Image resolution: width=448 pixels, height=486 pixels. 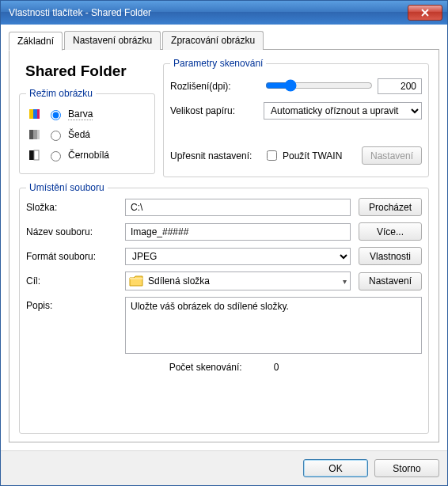 What do you see at coordinates (390, 282) in the screenshot?
I see `dest-settings-button: Nastavení` at bounding box center [390, 282].